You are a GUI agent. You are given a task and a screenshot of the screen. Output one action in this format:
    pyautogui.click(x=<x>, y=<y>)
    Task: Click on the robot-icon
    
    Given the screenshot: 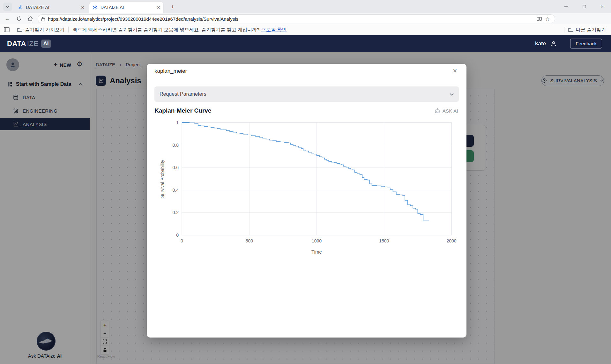 What is the action you would take?
    pyautogui.click(x=437, y=111)
    